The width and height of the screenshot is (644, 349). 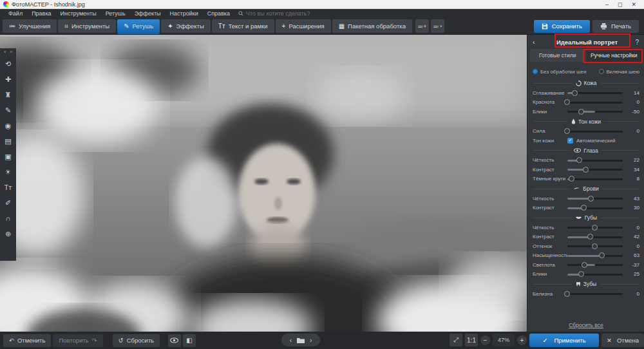 I want to click on compare-split-button: ◧, so click(x=189, y=341).